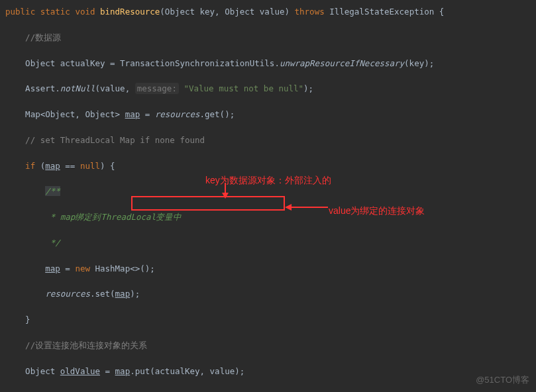 The height and width of the screenshot is (392, 536). Describe the element at coordinates (187, 371) in the screenshot. I see `txt: .put(actualKey, value);` at that location.